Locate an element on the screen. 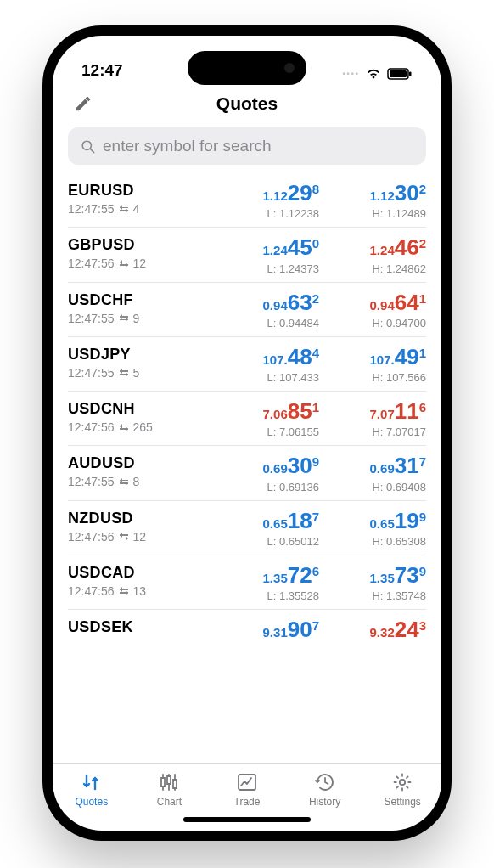  bid-price: 9.31907 is located at coordinates (277, 630).